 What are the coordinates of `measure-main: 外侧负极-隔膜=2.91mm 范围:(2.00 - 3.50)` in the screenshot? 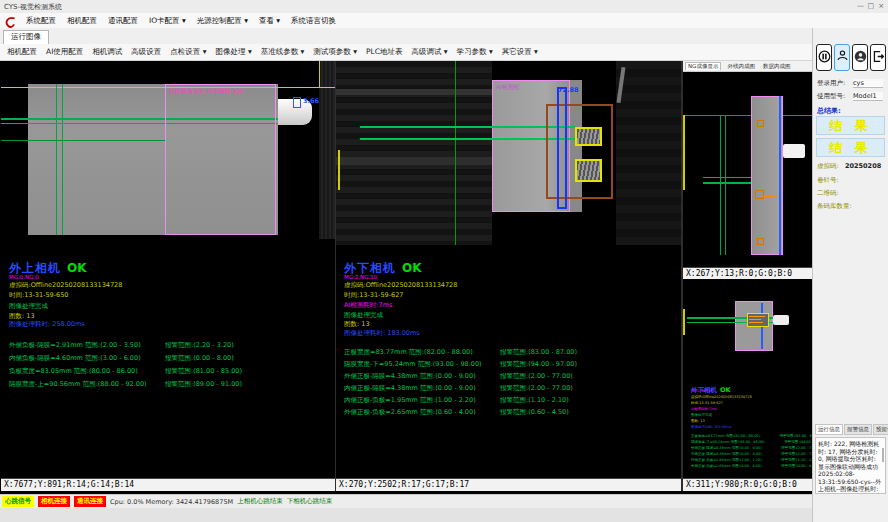 It's located at (75, 345).